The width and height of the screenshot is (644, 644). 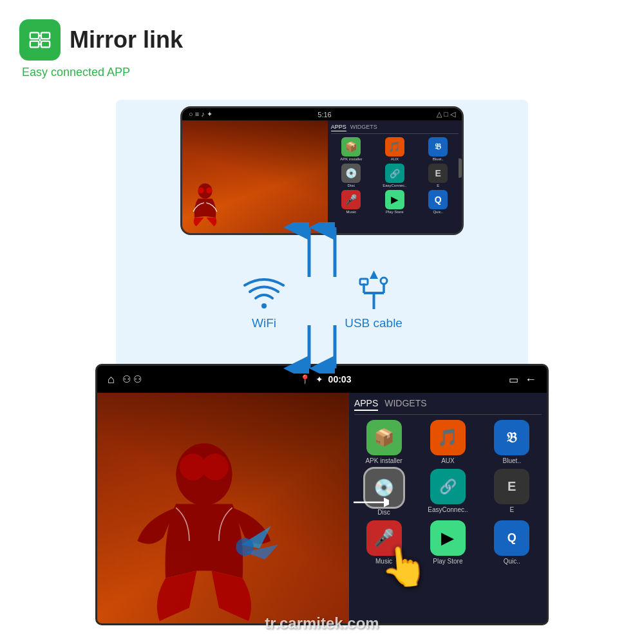 I want to click on phone-app-aux: 🎵 AUX, so click(x=394, y=149).